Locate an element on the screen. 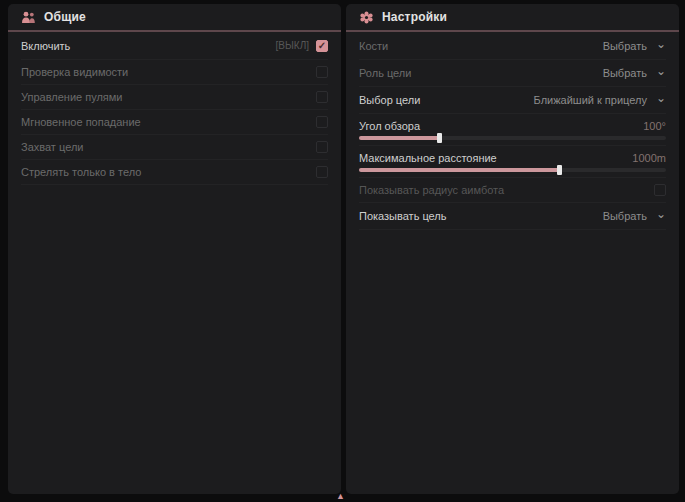 Image resolution: width=685 pixels, height=502 pixels. dropdown-value: Ближайший к прицелу is located at coordinates (590, 100).